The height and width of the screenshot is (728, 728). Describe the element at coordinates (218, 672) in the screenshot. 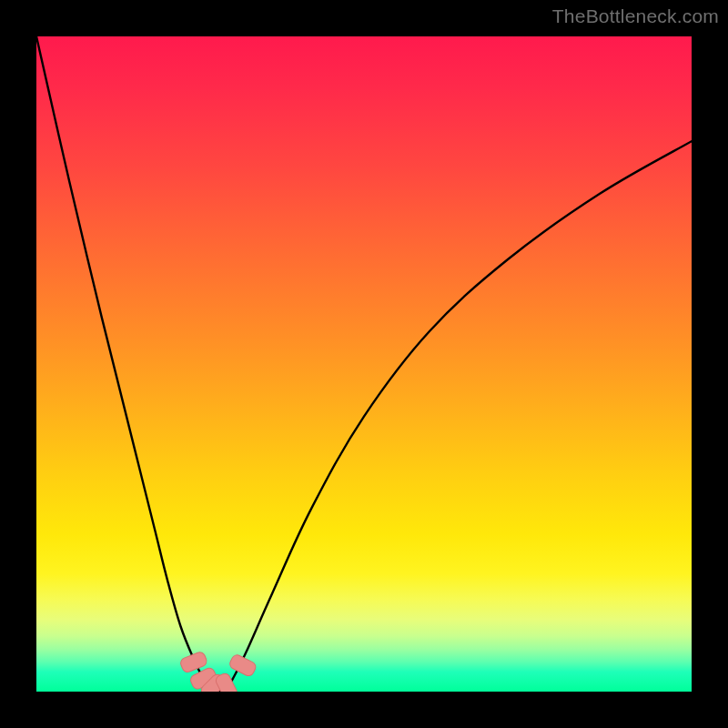

I see `trough-markers` at that location.